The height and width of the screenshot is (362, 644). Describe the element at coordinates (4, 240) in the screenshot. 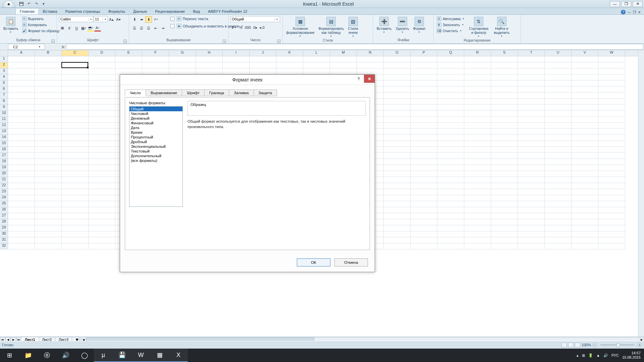

I see `row-header: 31` at that location.